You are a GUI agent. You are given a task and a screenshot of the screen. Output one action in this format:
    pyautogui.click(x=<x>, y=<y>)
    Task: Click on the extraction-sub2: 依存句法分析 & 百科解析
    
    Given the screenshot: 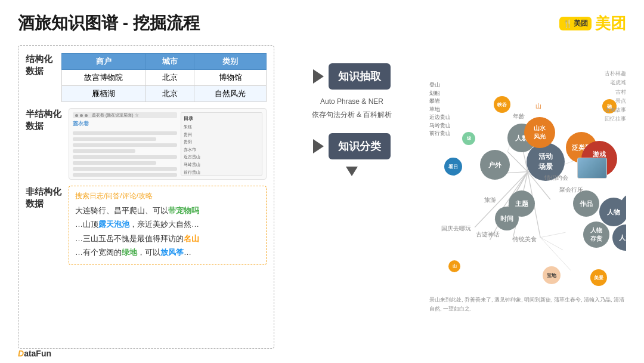 What is the action you would take?
    pyautogui.click(x=352, y=115)
    